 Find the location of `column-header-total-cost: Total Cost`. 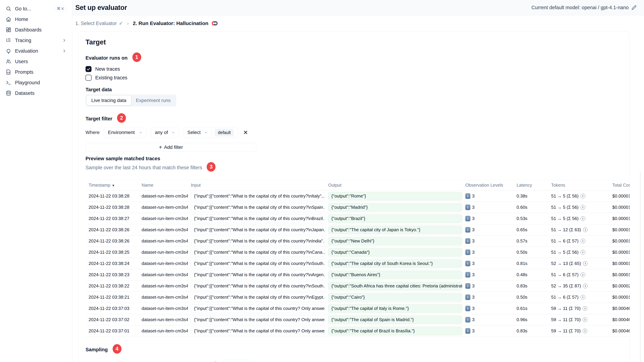

column-header-total-cost: Total Cost is located at coordinates (620, 185).